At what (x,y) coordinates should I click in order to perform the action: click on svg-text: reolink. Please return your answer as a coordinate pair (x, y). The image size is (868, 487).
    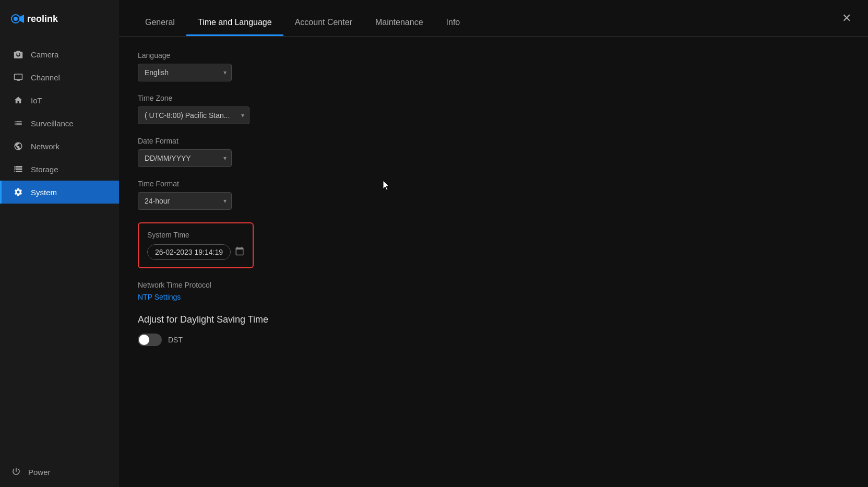
    Looking at the image, I should click on (43, 19).